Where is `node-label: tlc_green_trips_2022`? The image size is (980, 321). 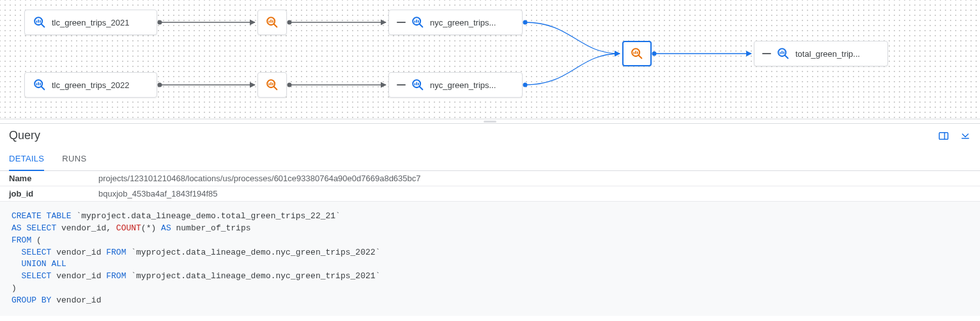
node-label: tlc_green_trips_2022 is located at coordinates (91, 86).